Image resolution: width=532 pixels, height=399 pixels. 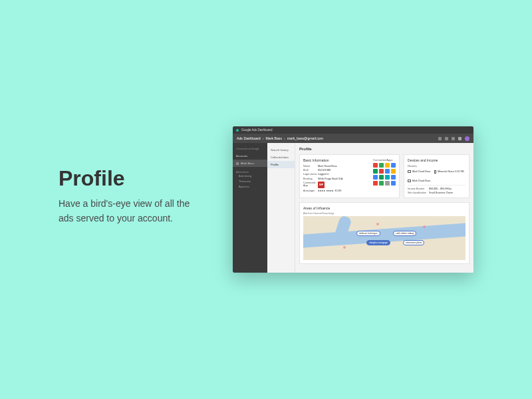 What do you see at coordinates (418, 189) in the screenshot?
I see `label-income: Income Bracket` at bounding box center [418, 189].